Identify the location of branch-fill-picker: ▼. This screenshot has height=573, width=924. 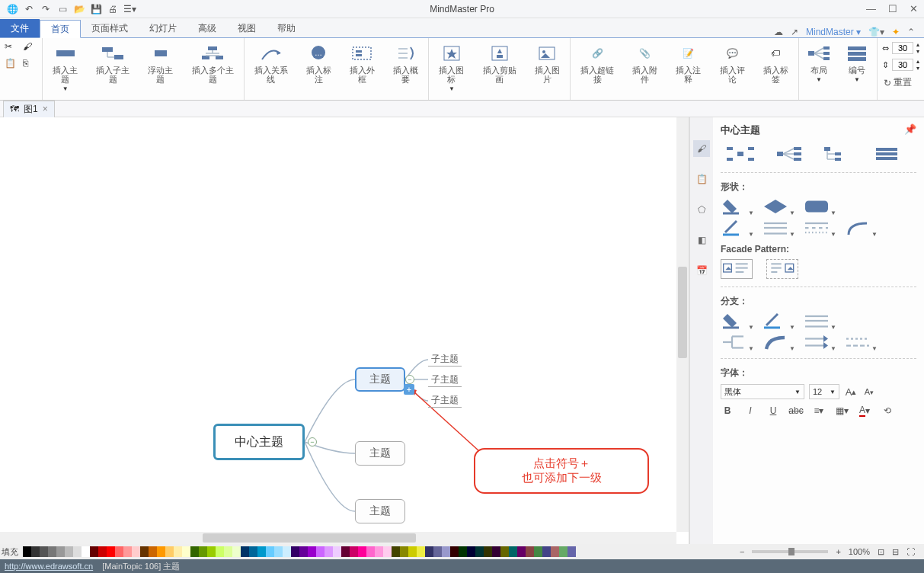
(734, 321).